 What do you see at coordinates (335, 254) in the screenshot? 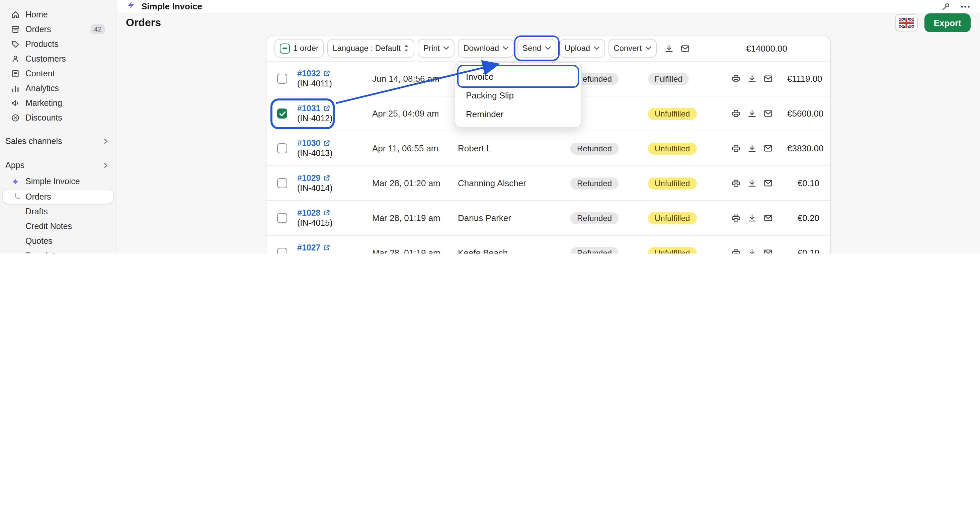
I see `invoice-number: (IN-4016)` at bounding box center [335, 254].